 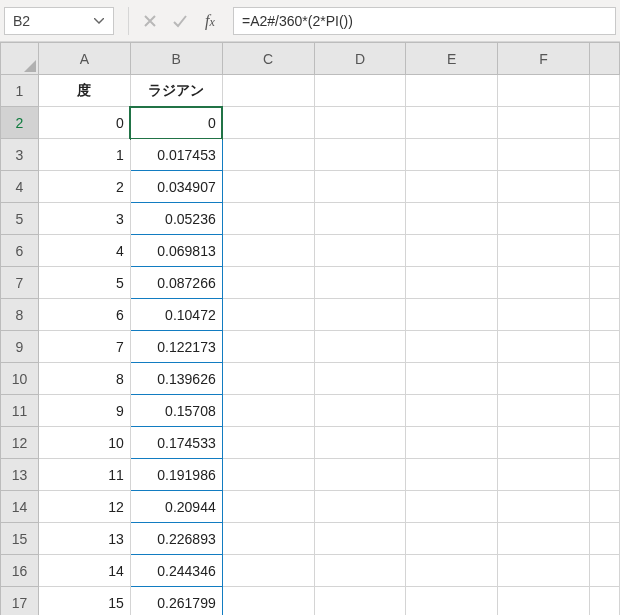 What do you see at coordinates (268, 602) in the screenshot?
I see `cell-C17` at bounding box center [268, 602].